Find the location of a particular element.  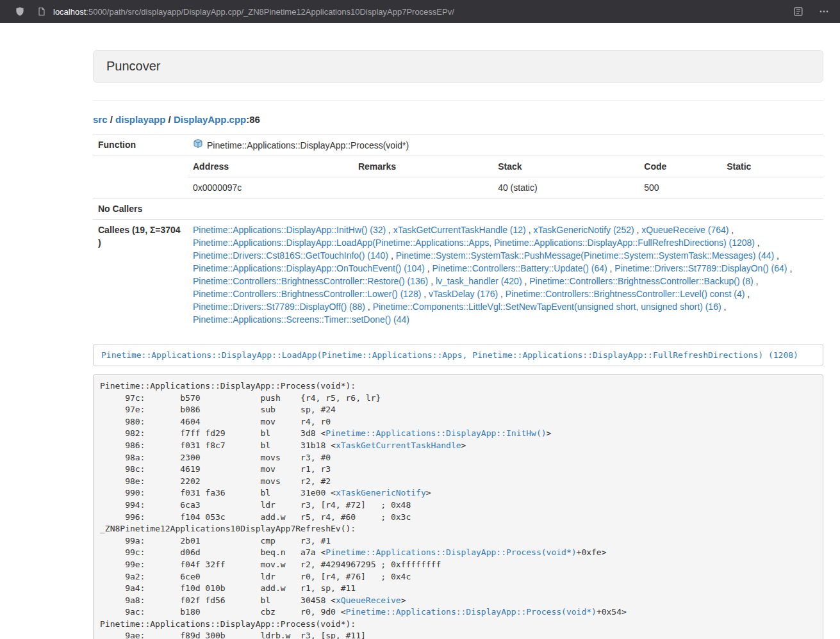

callee-link: vTaskDelay (176) is located at coordinates (463, 294).